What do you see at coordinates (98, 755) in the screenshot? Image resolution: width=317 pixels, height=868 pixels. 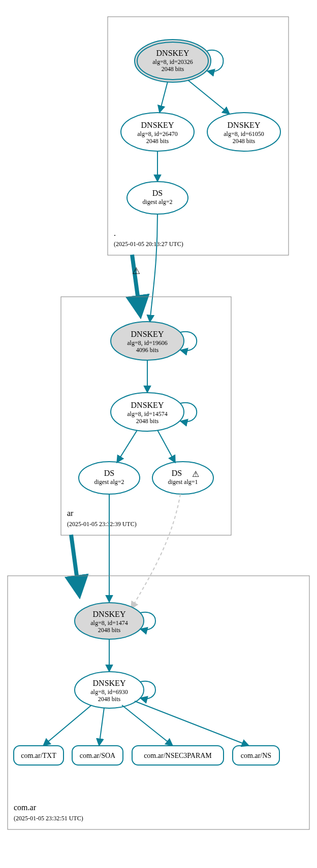 I see `node-comar-soa: com.ar/SOA` at bounding box center [98, 755].